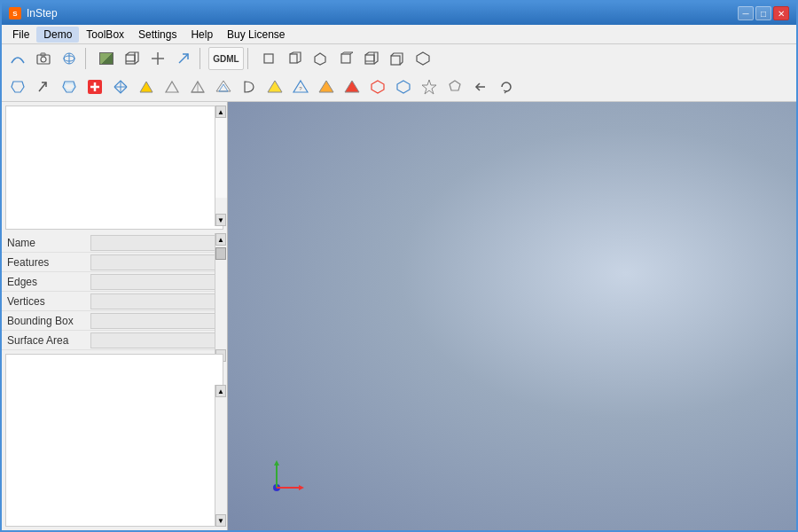 This screenshot has width=798, height=532. Describe the element at coordinates (372, 59) in the screenshot. I see `toolbar-face5` at that location.